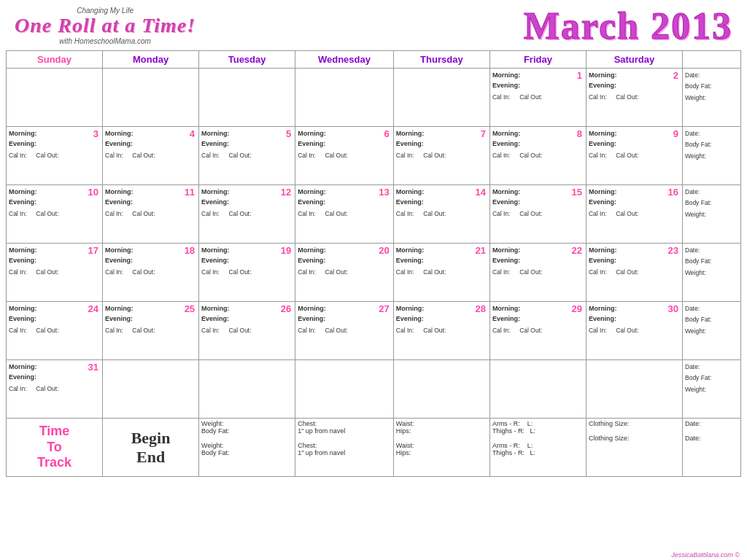  What do you see at coordinates (480, 192) in the screenshot?
I see `day-number-14: 14` at bounding box center [480, 192].